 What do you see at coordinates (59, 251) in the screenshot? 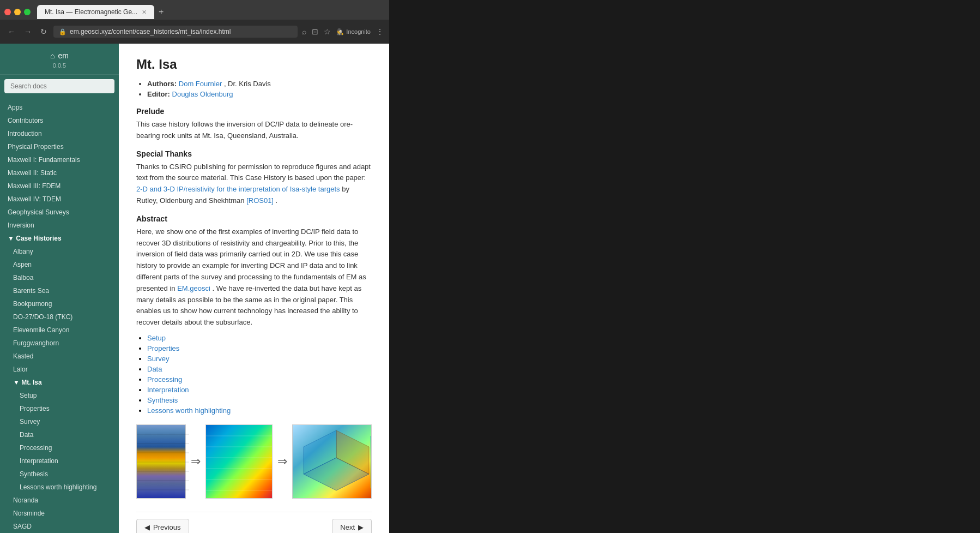
I see `sidebar-item-albany: Albany` at bounding box center [59, 251].